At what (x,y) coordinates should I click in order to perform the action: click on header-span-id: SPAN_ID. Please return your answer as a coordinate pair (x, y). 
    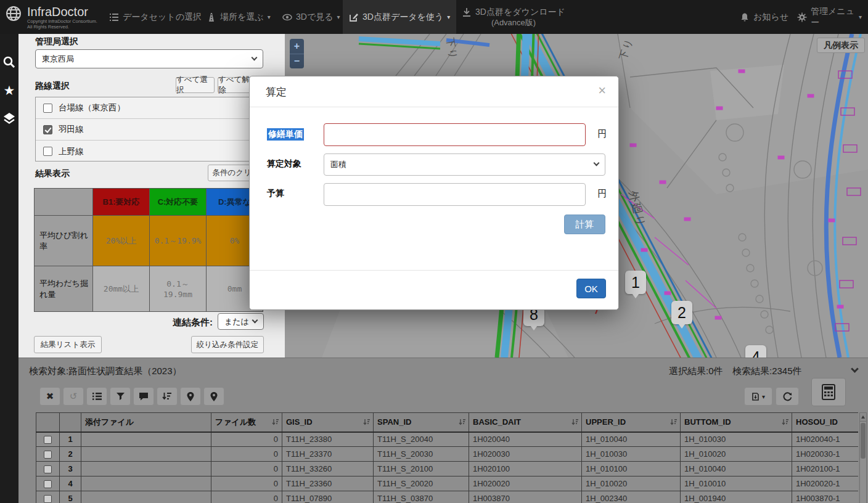
    Looking at the image, I should click on (422, 423).